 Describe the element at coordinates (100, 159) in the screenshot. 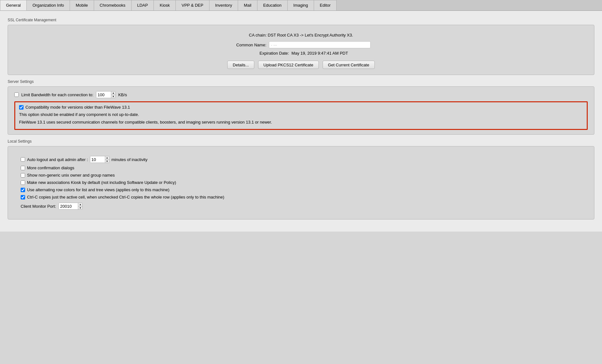

I see `autologout-spinner: ▲ ▼` at that location.